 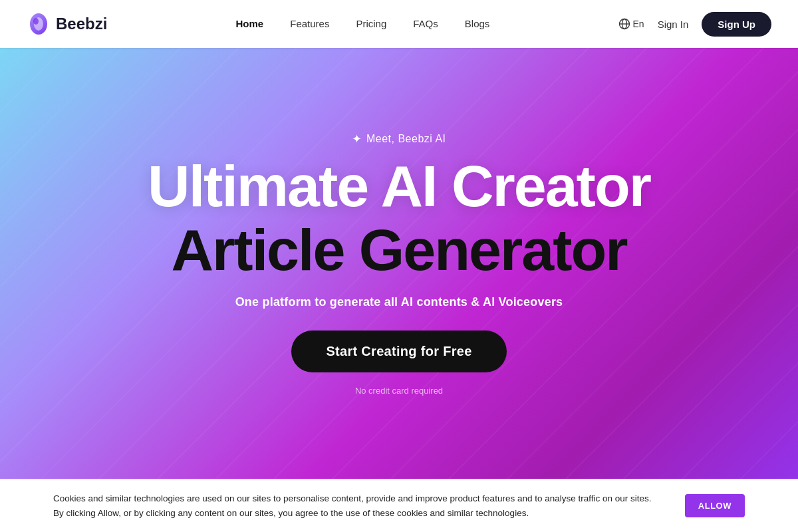 I want to click on hero-subtitle: One platform to generate all AI contents…, so click(x=399, y=302).